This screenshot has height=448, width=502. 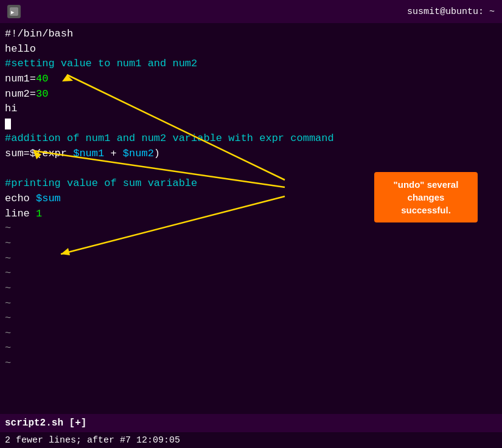 I want to click on tilde-5: ~, so click(x=251, y=289).